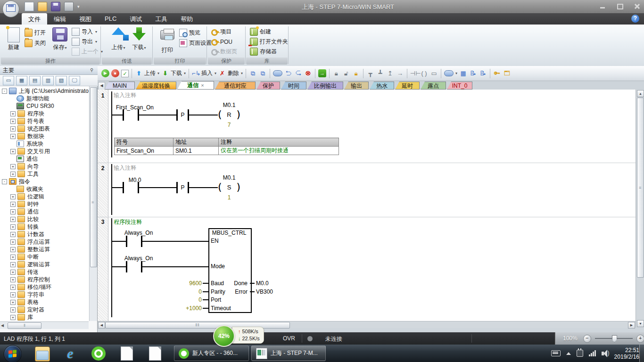 This screenshot has height=362, width=644. I want to click on tree-item-cpu: CPU SR30, so click(27, 106).